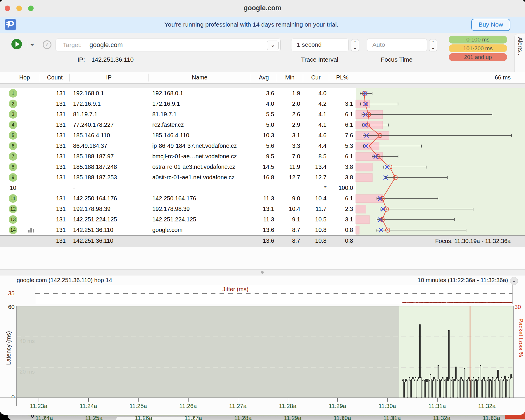 This screenshot has height=420, width=525. Describe the element at coordinates (7, 293) in the screenshot. I see `jitter-axis-tick: 35` at that location.